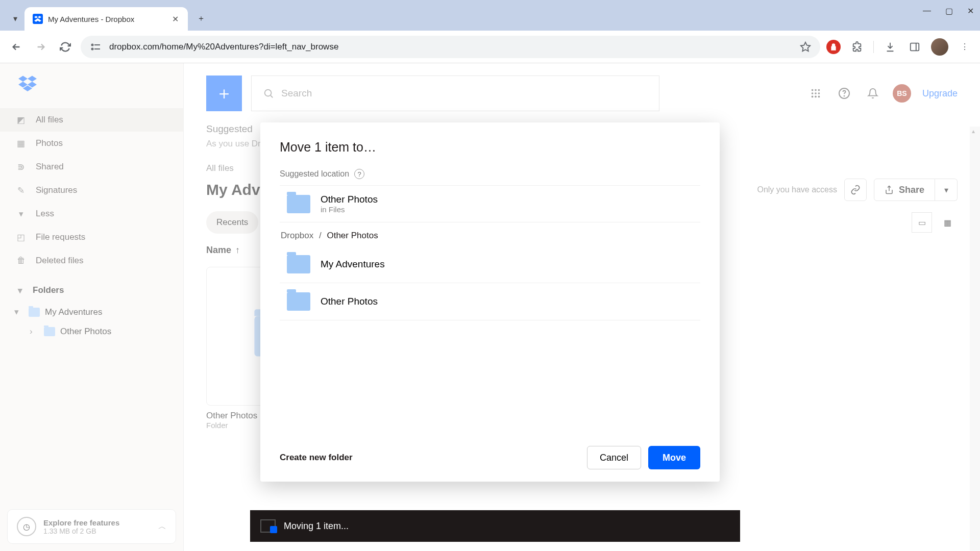 This screenshot has height=551, width=980. Describe the element at coordinates (96, 47) in the screenshot. I see `site-settings-icon` at that location.